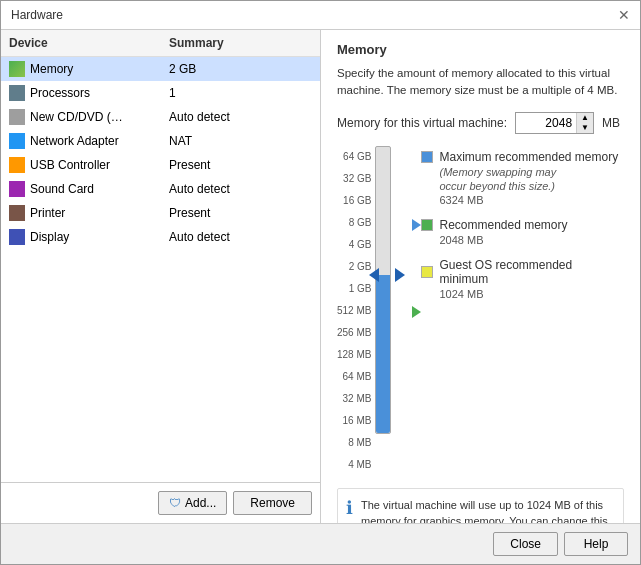 The height and width of the screenshot is (565, 641). Describe the element at coordinates (480, 50) in the screenshot. I see `section-title: Memory` at that location.